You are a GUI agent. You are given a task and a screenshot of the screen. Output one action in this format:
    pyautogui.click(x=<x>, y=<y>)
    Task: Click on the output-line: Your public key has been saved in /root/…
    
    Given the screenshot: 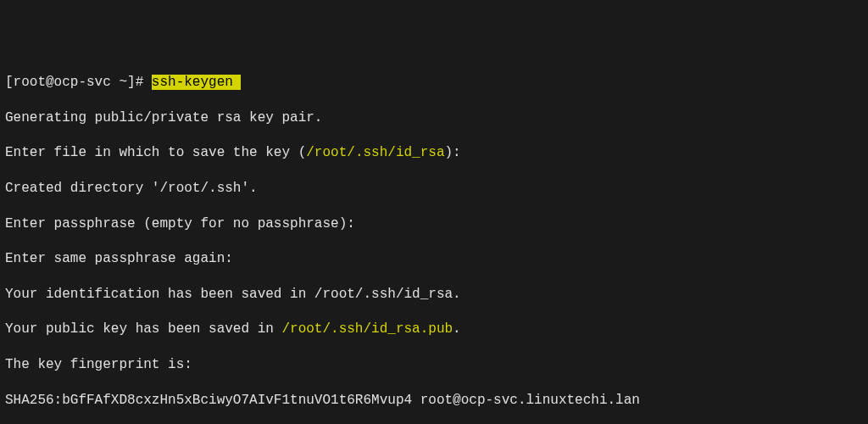 What is the action you would take?
    pyautogui.click(x=434, y=329)
    